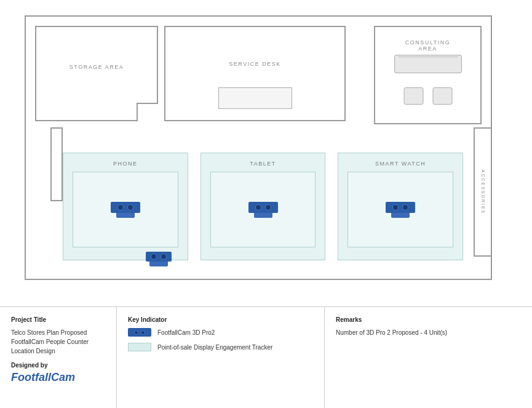 The height and width of the screenshot is (408, 532). What do you see at coordinates (220, 332) in the screenshot?
I see `key-item-camera: FootfallCam 3D Pro2` at bounding box center [220, 332].